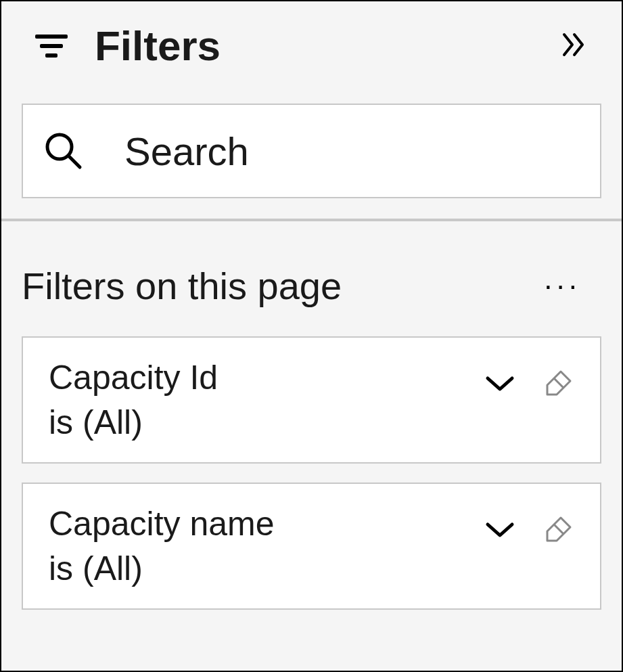 This screenshot has height=672, width=623. Describe the element at coordinates (574, 46) in the screenshot. I see `collapse-pane-button` at that location.